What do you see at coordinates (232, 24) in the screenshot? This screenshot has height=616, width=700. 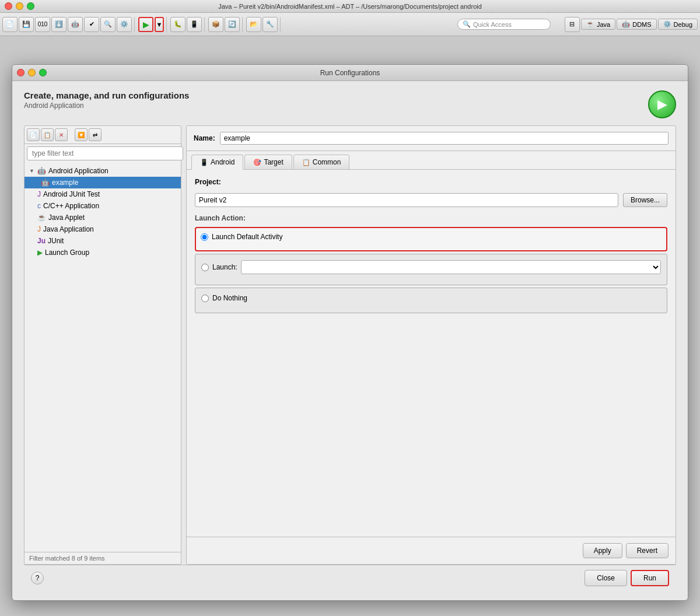 I see `refresh-btn: 🔄` at bounding box center [232, 24].